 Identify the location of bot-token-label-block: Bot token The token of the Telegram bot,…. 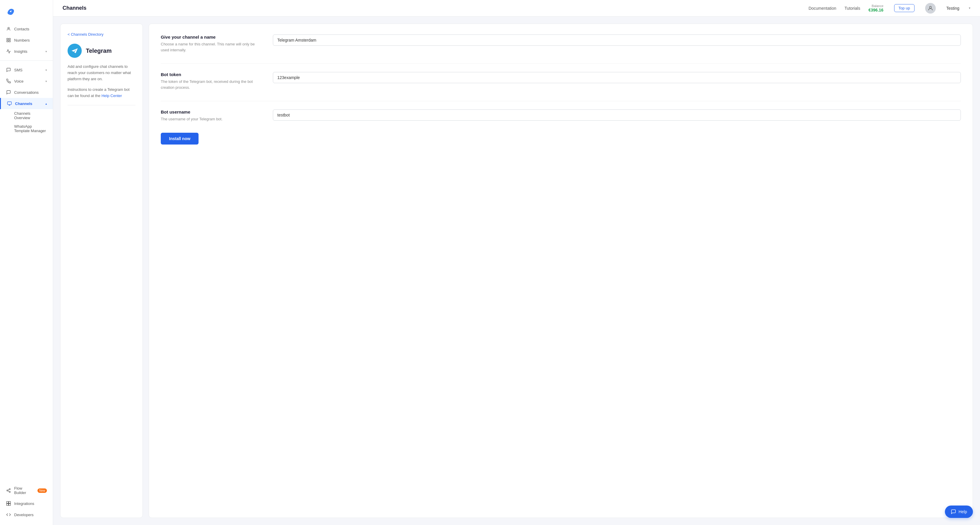
(211, 81).